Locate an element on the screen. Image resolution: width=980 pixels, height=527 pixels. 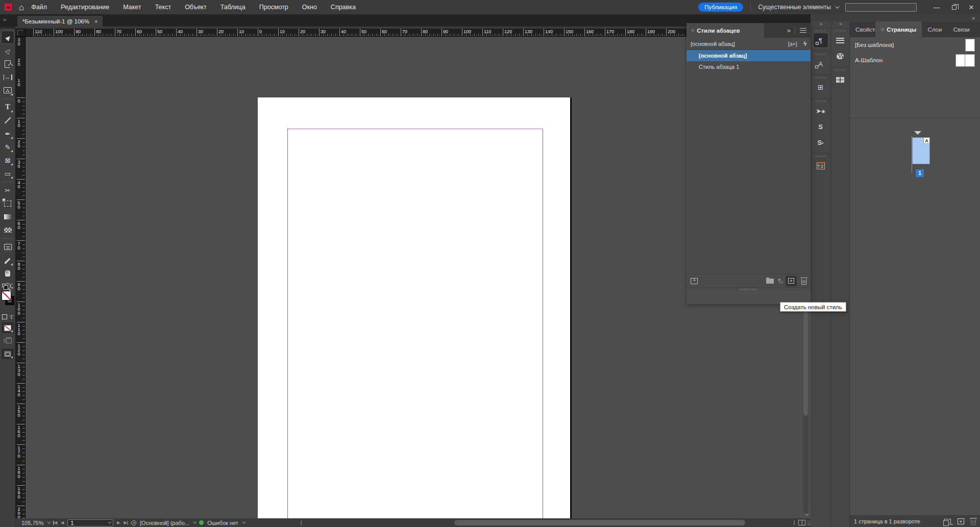
preflight-gauge-icon is located at coordinates (134, 523).